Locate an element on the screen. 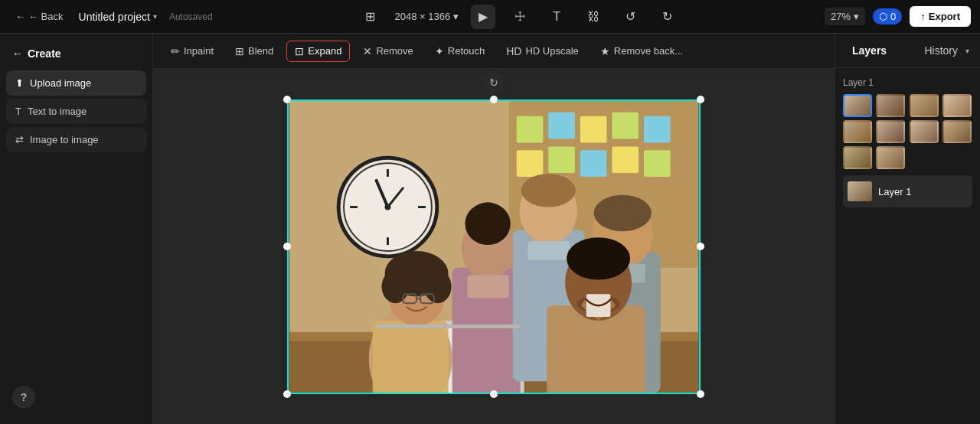 Image resolution: width=980 pixels, height=424 pixels. credits-icon: ⬡ is located at coordinates (884, 17).